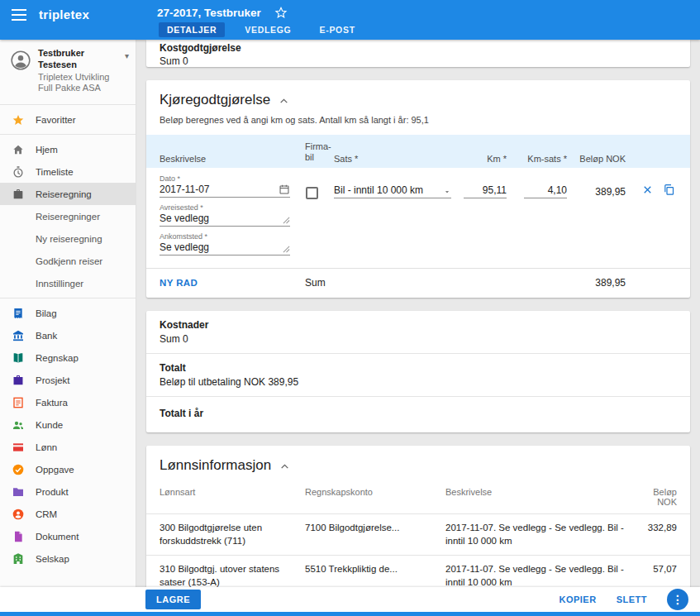  I want to click on crm-person-icon, so click(18, 514).